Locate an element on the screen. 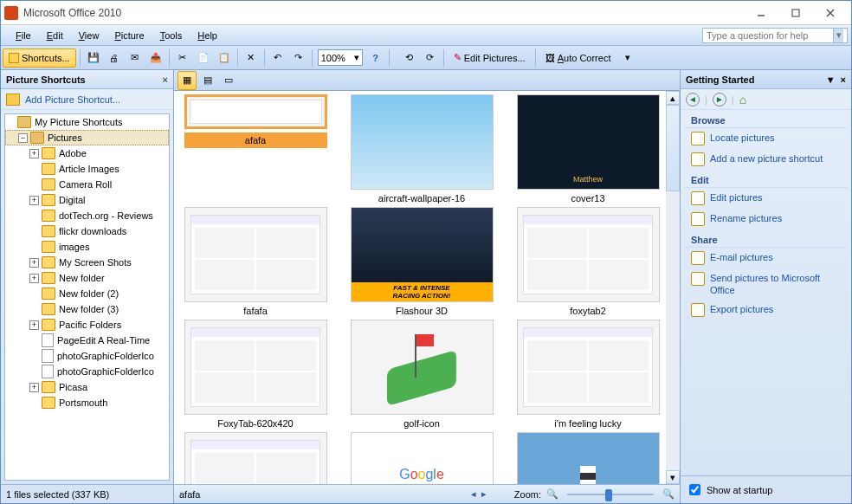  close-panel-icon: × is located at coordinates (165, 80).